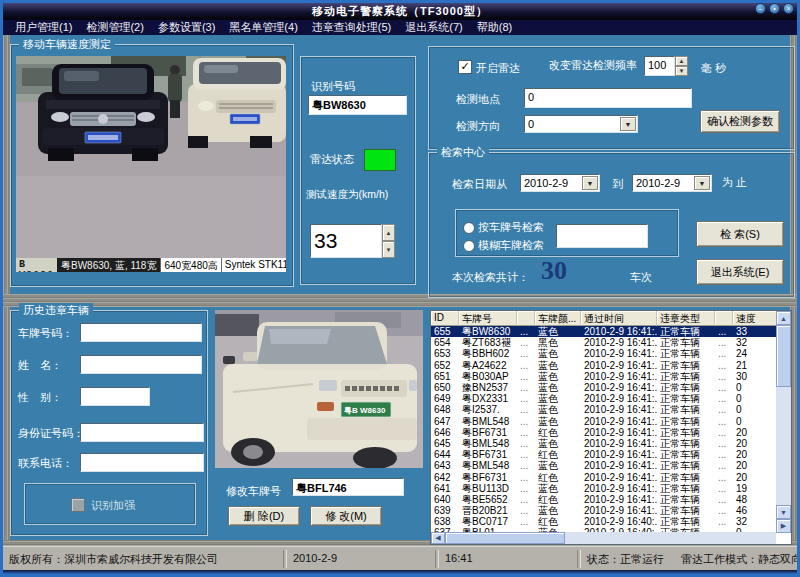  Describe the element at coordinates (602, 236) in the screenshot. I see `plate-query-field` at that location.